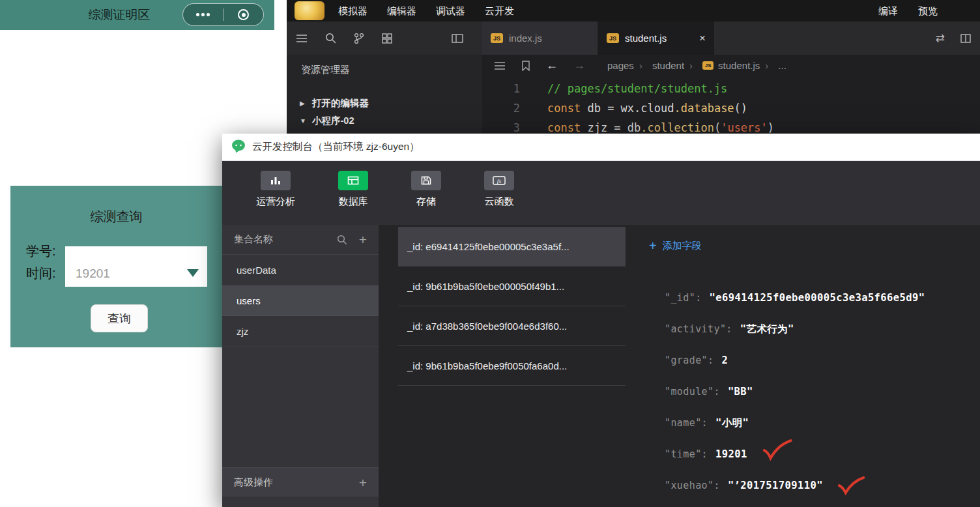 The height and width of the screenshot is (507, 980). I want to click on xuehao-label: 学号:, so click(41, 252).